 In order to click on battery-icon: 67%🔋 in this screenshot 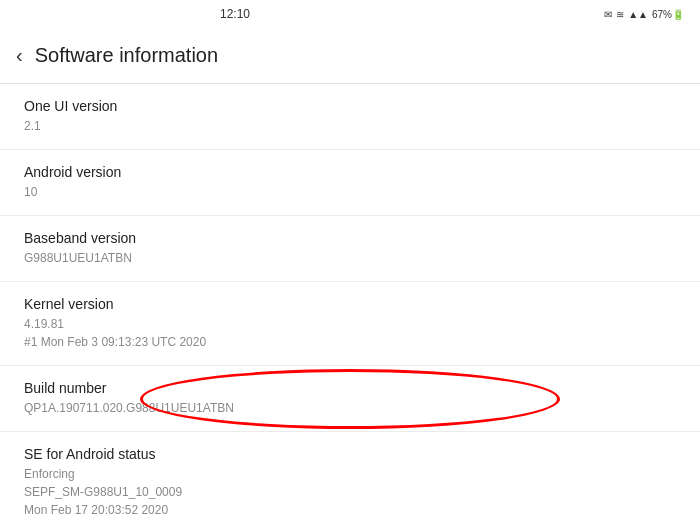, I will do `click(668, 14)`.